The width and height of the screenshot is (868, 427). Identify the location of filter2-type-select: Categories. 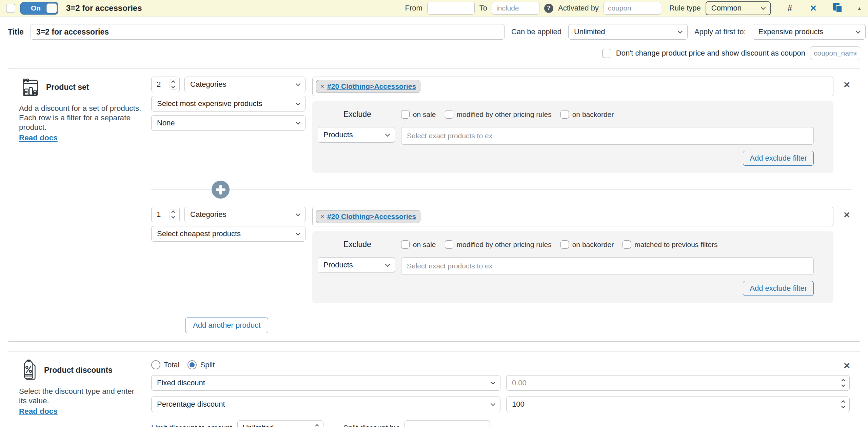
(245, 215).